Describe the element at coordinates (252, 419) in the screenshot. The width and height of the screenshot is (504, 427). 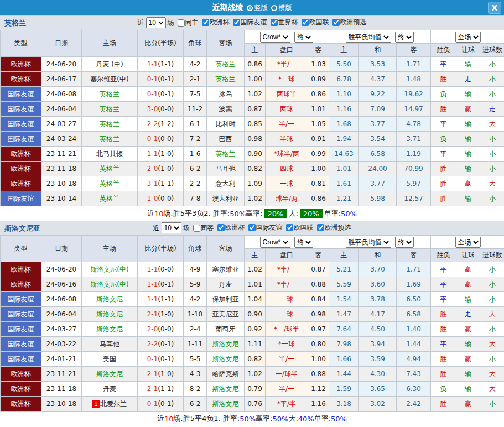
I see `section-summary: 近10场,胜5平4负1, 胜率:50% 赢率:50% 大:40% 单率:50%` at that location.